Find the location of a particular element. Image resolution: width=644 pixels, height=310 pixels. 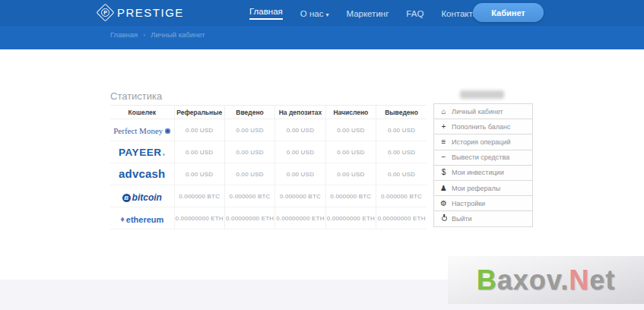

brand-diamond-icon: P is located at coordinates (105, 12).